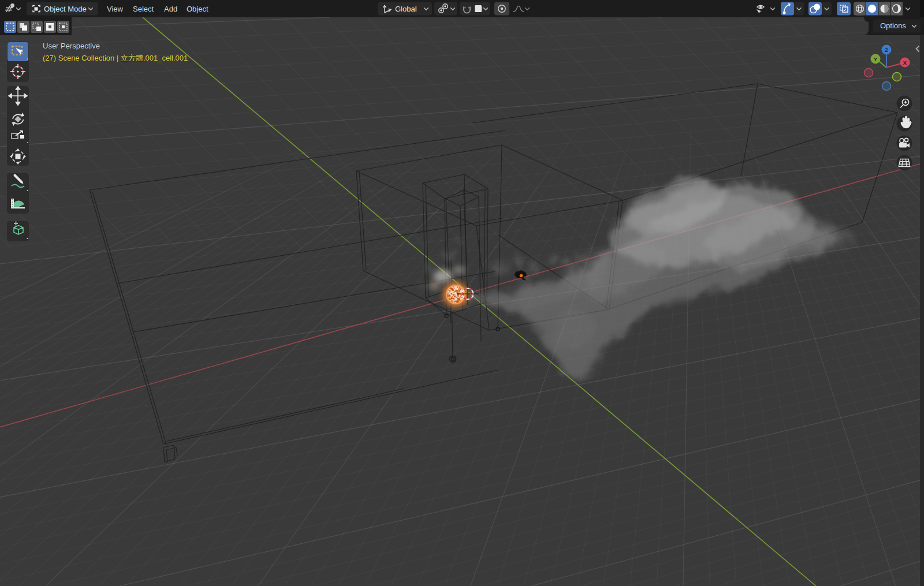 The image size is (924, 586). Describe the element at coordinates (893, 25) in the screenshot. I see `svg-text: Options` at that location.